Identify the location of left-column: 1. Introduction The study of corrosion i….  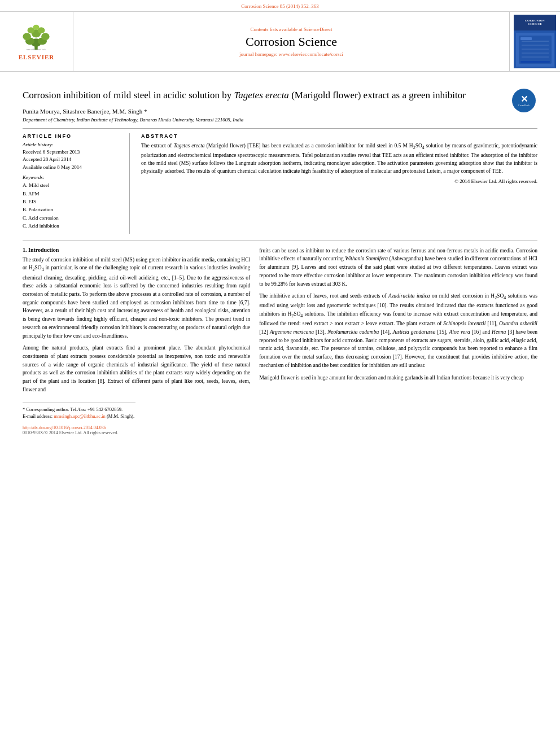
(137, 322).